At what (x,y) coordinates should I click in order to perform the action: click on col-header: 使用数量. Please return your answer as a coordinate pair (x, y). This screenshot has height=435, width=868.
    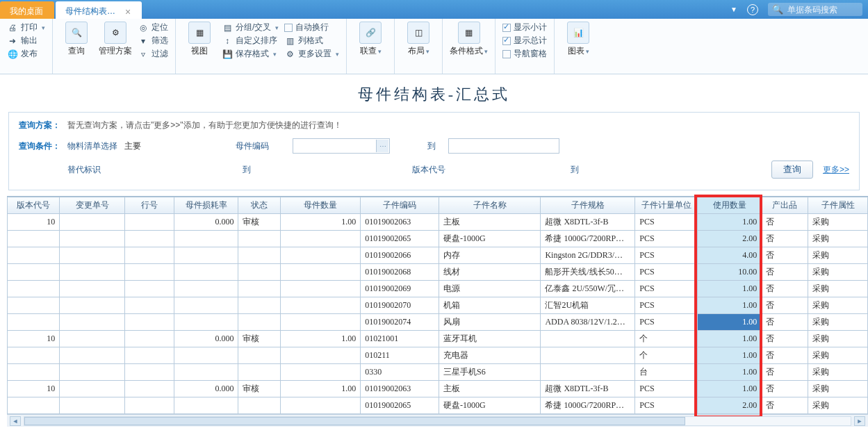
    Looking at the image, I should click on (730, 206).